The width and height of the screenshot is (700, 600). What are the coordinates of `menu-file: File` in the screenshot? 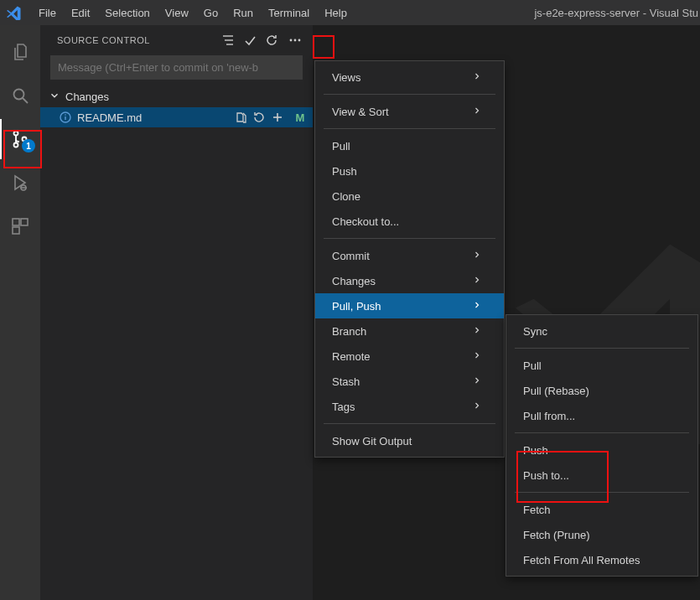 It's located at (47, 13).